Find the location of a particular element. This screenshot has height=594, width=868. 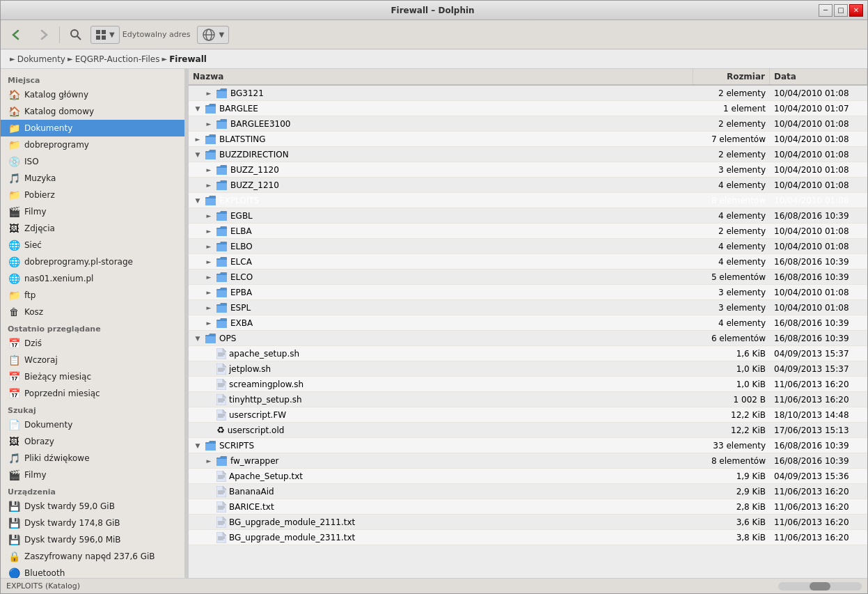

forward-button is located at coordinates (43, 35).